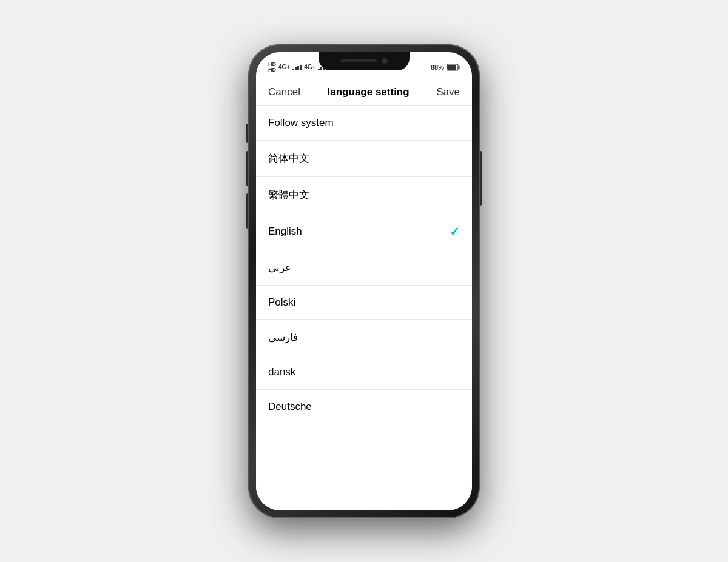  What do you see at coordinates (453, 67) in the screenshot?
I see `battery-icon` at bounding box center [453, 67].